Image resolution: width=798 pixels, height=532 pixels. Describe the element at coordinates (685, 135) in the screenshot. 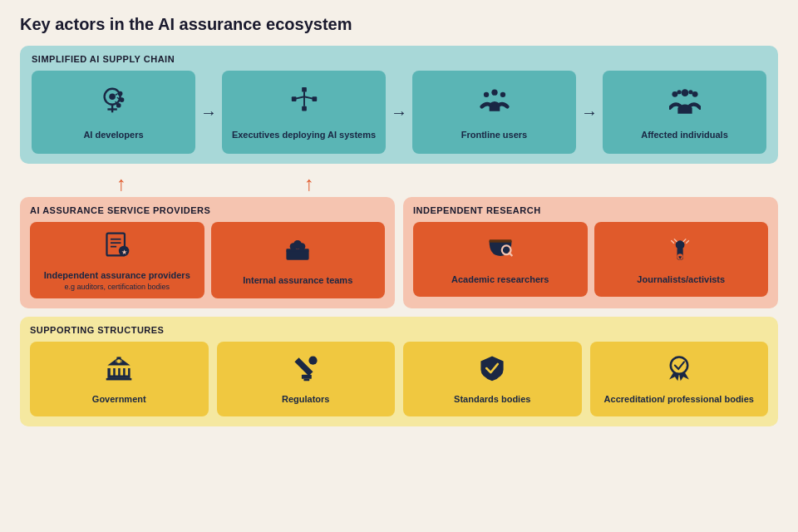

I see `supply-card-affected-label: Affected individuals` at that location.